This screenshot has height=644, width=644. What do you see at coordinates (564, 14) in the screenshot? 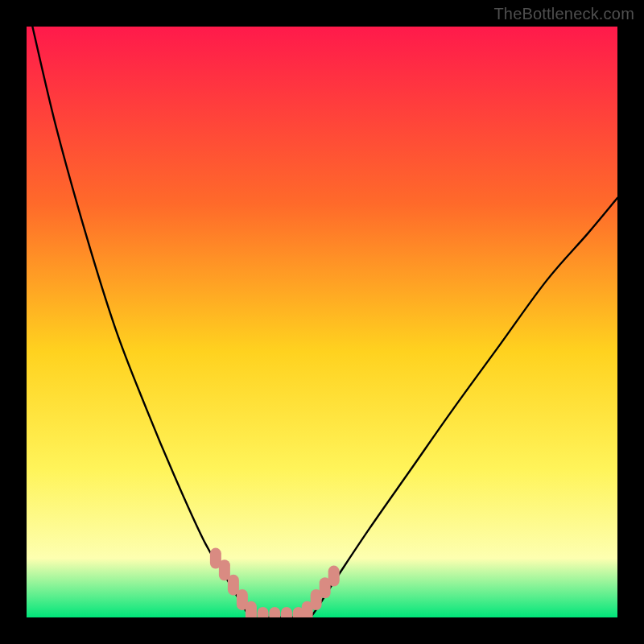
I see `watermark-text: TheBottleneck.com` at bounding box center [564, 14].